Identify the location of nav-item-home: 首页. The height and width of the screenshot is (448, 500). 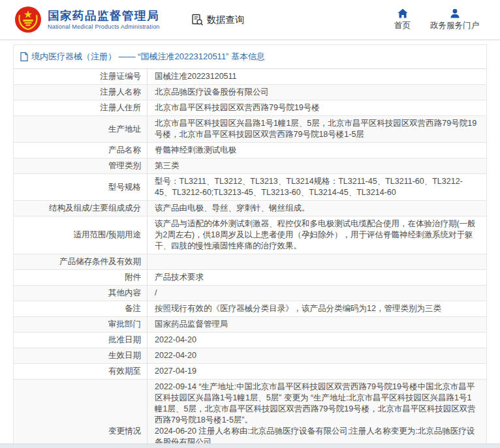
(402, 20).